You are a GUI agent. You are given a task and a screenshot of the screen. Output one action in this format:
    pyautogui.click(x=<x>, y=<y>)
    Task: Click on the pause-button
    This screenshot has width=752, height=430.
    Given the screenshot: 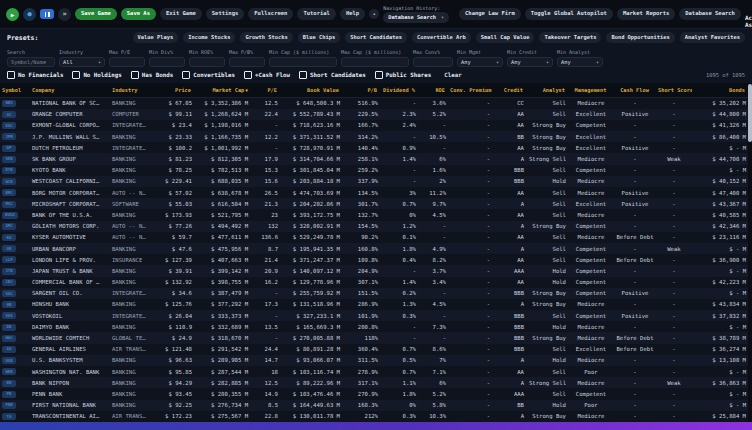 What is the action you would take?
    pyautogui.click(x=47, y=14)
    